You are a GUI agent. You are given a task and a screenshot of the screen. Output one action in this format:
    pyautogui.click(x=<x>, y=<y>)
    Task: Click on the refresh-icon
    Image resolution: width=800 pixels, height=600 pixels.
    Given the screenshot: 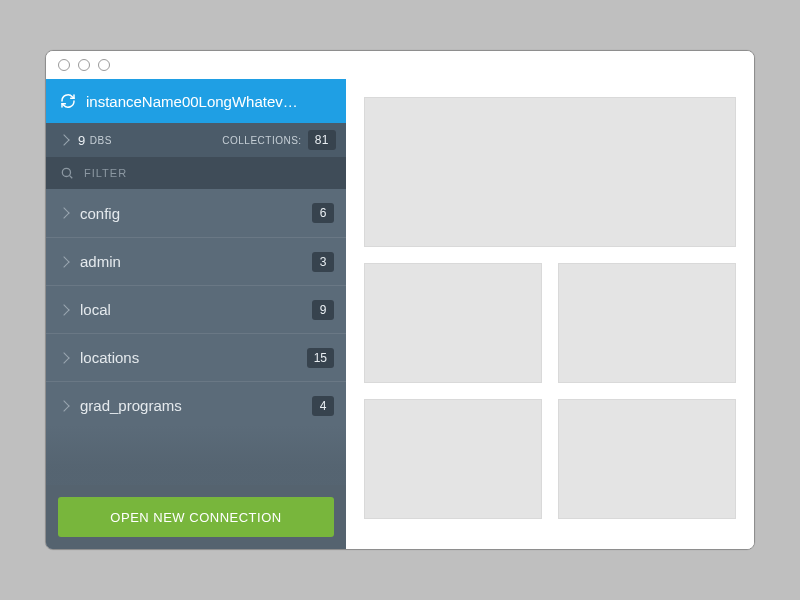 What is the action you would take?
    pyautogui.click(x=68, y=101)
    